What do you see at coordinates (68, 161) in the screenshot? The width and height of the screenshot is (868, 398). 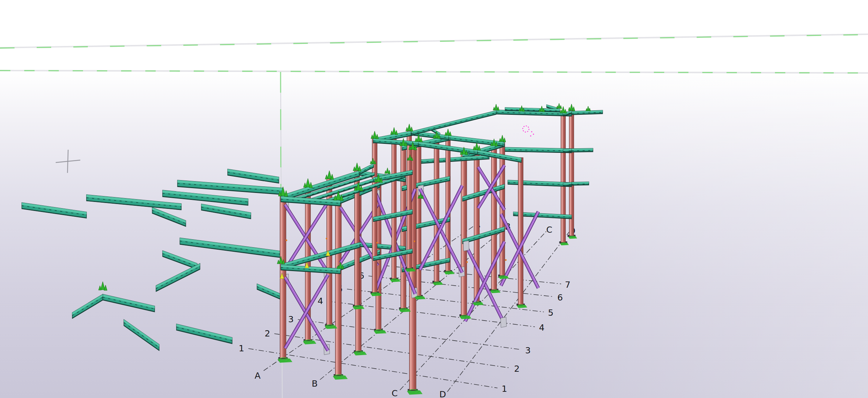 I see `crosshair-icon-v` at bounding box center [68, 161].